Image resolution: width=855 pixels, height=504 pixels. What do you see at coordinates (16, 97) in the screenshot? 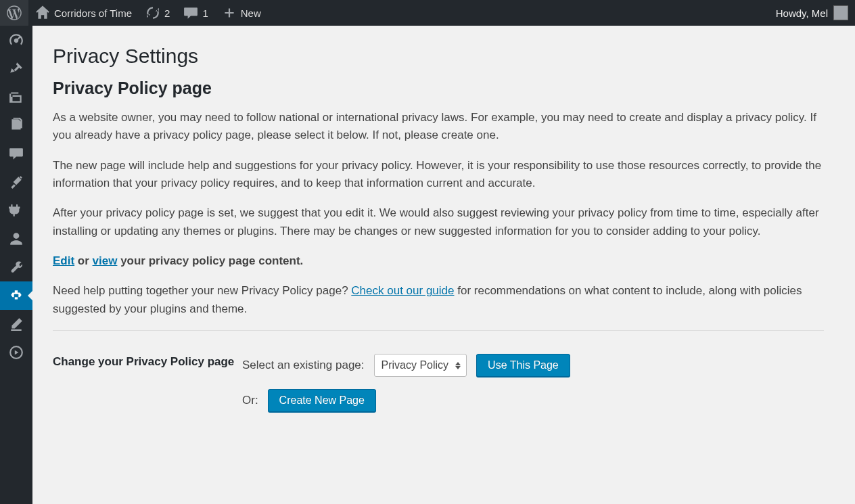
I see `menu-media` at bounding box center [16, 97].